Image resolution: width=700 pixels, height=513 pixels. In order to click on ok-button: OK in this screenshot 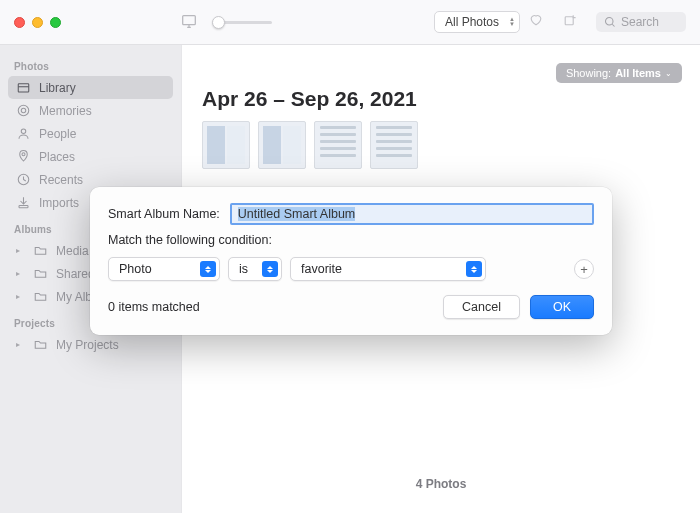, I will do `click(562, 307)`.